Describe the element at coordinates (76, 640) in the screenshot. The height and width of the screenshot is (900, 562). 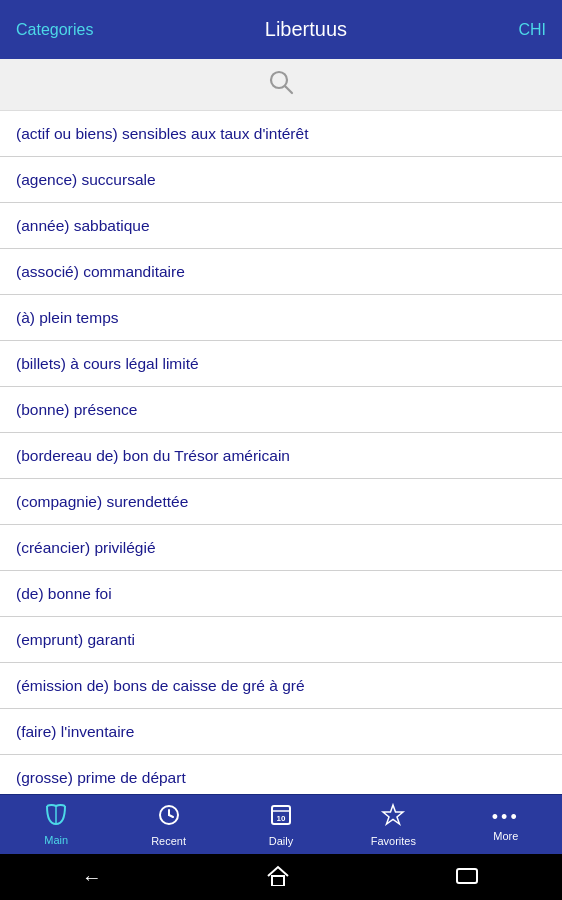
I see `list-item-text: (emprunt) garanti` at that location.